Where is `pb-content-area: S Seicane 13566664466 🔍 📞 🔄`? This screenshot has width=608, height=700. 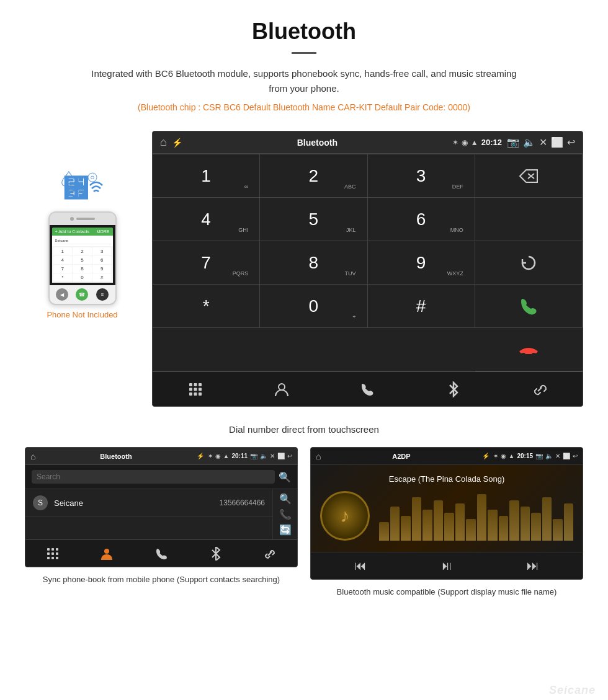
pb-content-area: S Seicane 13566664466 🔍 📞 🔄 is located at coordinates (161, 515).